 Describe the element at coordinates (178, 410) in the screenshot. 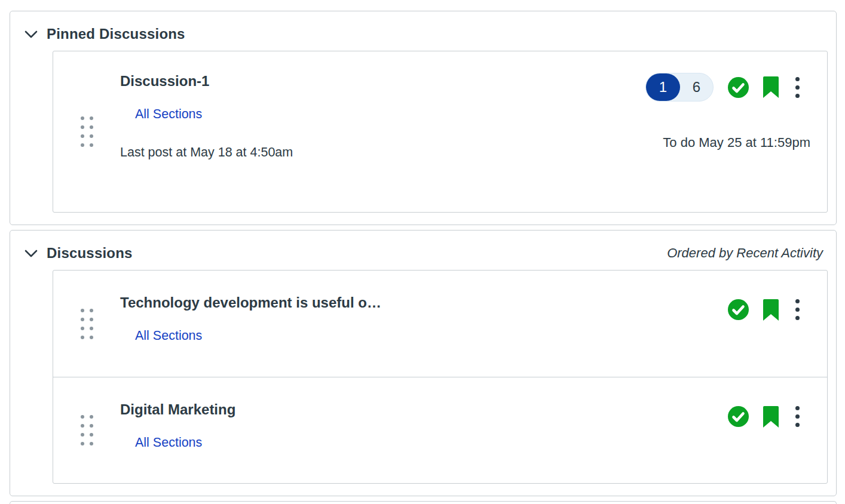

I see `discussion-title-link: Digital Marketing` at that location.